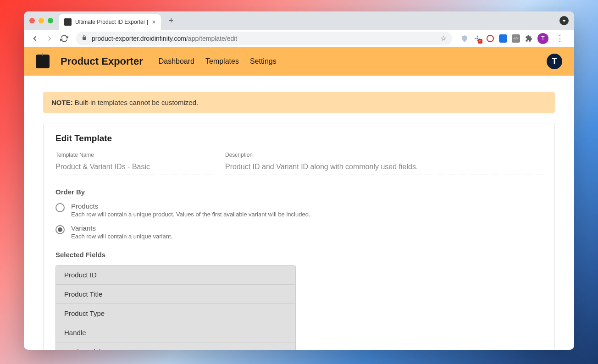  I want to click on address-bar: product-exporter.droidinfinity.com/app/t…, so click(264, 39).